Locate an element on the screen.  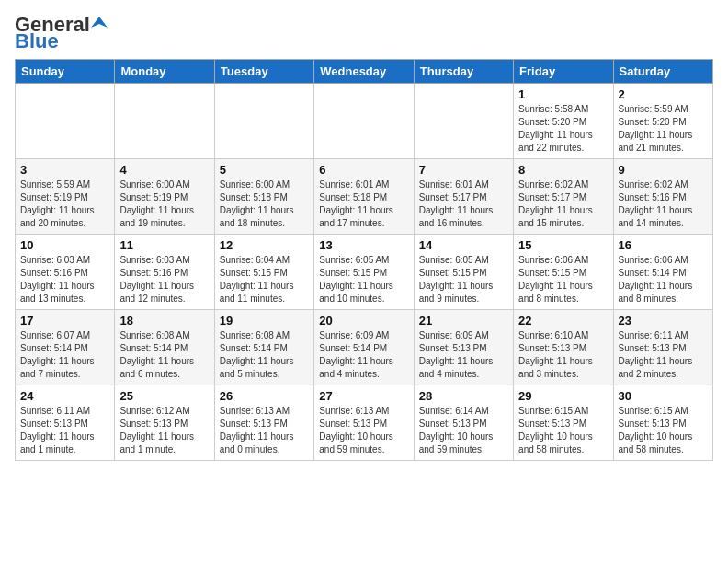
day-info: Sunrise: 6:12 AM Sunset: 5:13 PM Dayligh… is located at coordinates (164, 431).